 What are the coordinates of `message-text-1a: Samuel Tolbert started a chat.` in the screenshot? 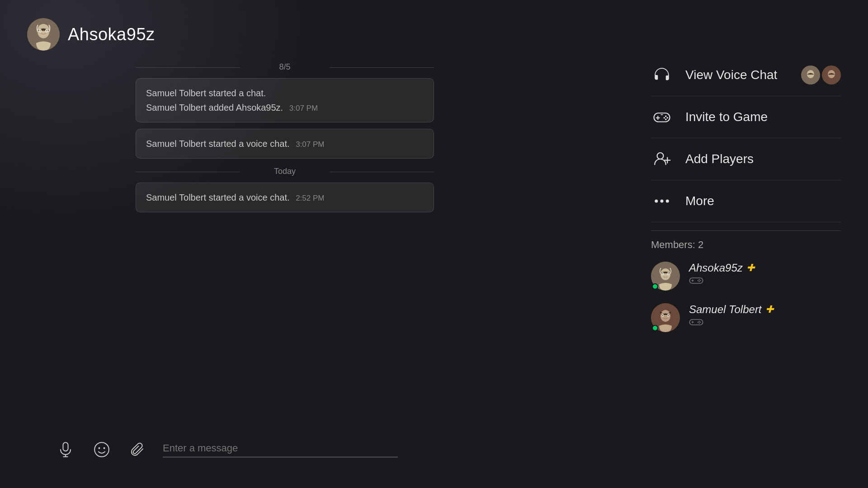 It's located at (206, 93).